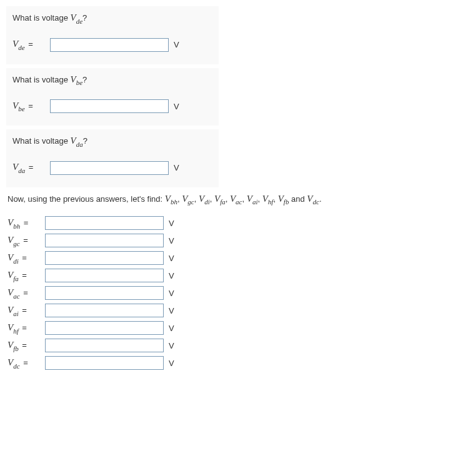 This screenshot has width=458, height=476. Describe the element at coordinates (171, 329) in the screenshot. I see `field-unit-hf: V` at that location.